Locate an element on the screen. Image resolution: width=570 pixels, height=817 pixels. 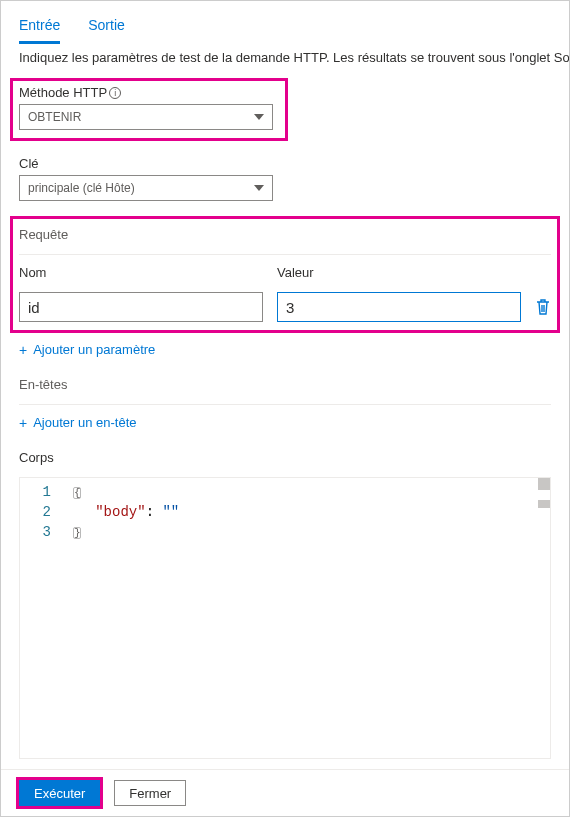
info-icon: i is located at coordinates (115, 93).